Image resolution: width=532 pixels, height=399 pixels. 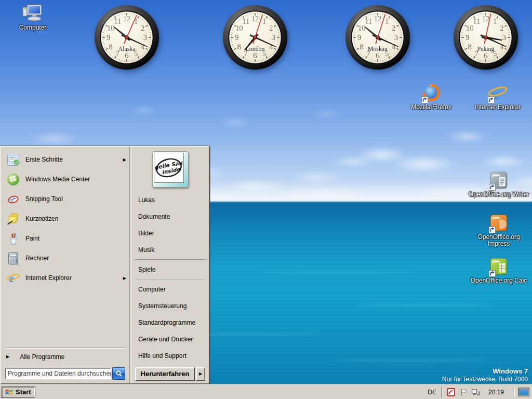 What do you see at coordinates (486, 37) in the screenshot?
I see `clock-gadget-peking: 123456789101112 Peking` at bounding box center [486, 37].